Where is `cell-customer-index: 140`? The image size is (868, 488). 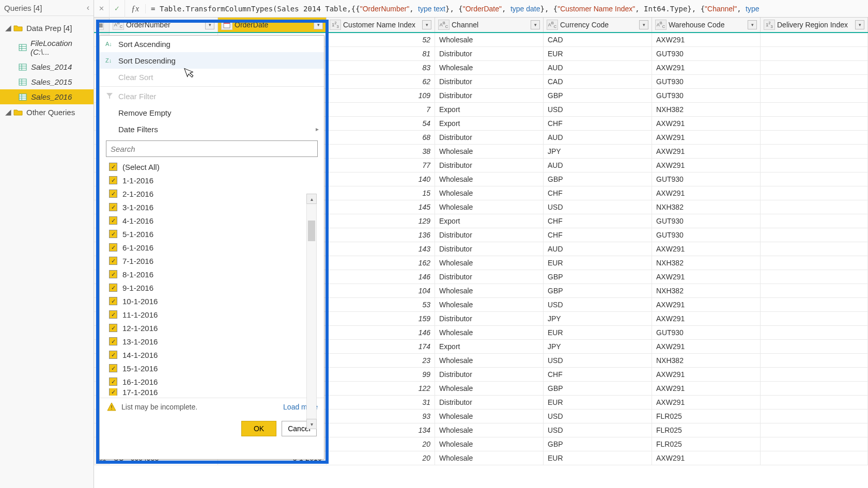 cell-customer-index: 140 is located at coordinates (381, 179).